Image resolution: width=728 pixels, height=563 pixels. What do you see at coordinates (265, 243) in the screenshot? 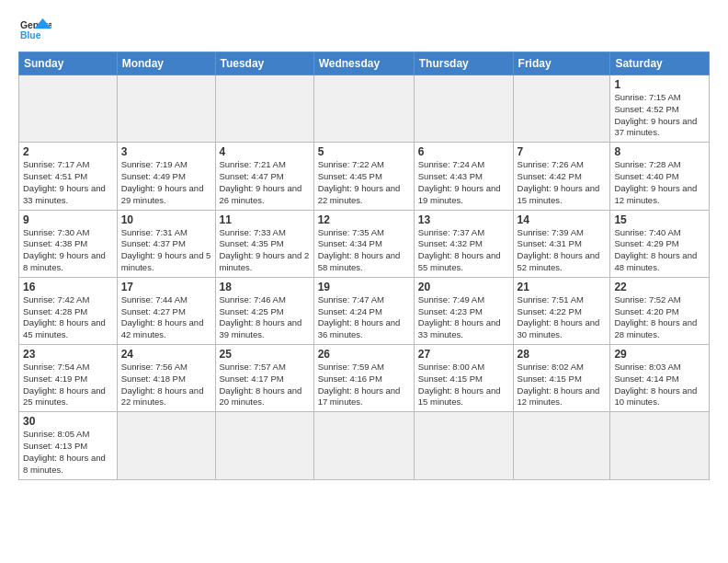
I see `calendar-cell: 11Sunrise: 7:33 AM Sunset: 4:35 PM Dayli…` at bounding box center [265, 243].